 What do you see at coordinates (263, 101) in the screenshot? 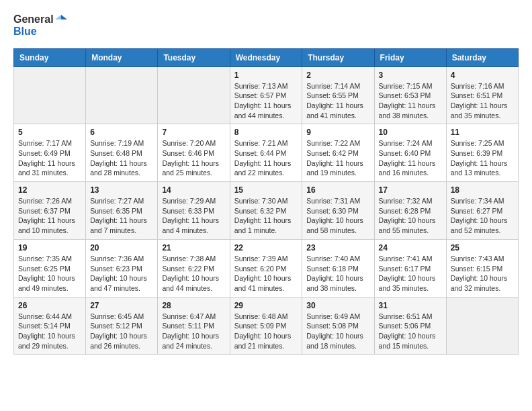
I see `day-info: Sunrise: 7:13 AM Sunset: 6:57 PM Dayligh…` at bounding box center [263, 101].